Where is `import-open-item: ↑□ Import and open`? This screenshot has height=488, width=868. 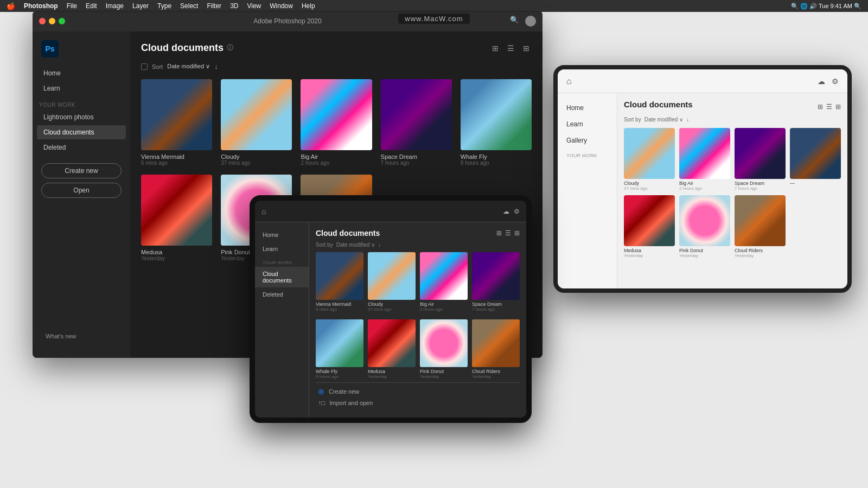
import-open-item: ↑□ Import and open is located at coordinates (418, 403).